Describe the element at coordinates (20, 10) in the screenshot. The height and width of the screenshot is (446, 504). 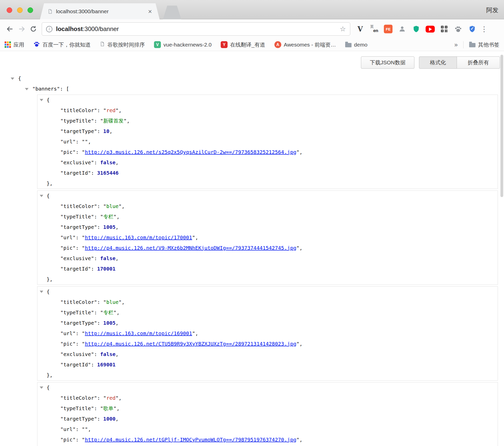
I see `minimize-window-button` at that location.